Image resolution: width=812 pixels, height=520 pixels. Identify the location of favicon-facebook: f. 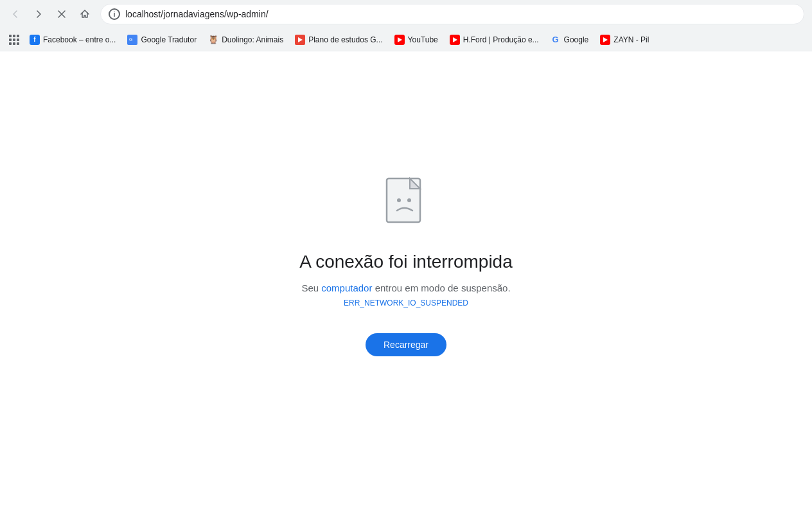
(35, 40).